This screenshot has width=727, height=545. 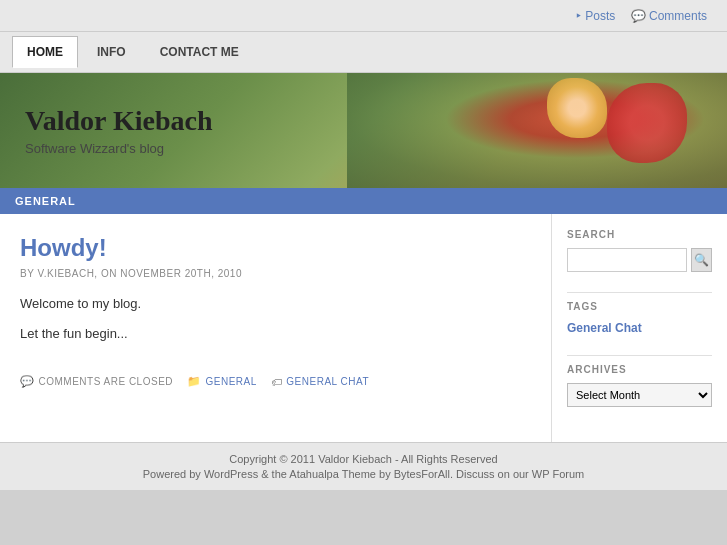 What do you see at coordinates (118, 121) in the screenshot?
I see `site-title: Valdor Kiebach` at bounding box center [118, 121].